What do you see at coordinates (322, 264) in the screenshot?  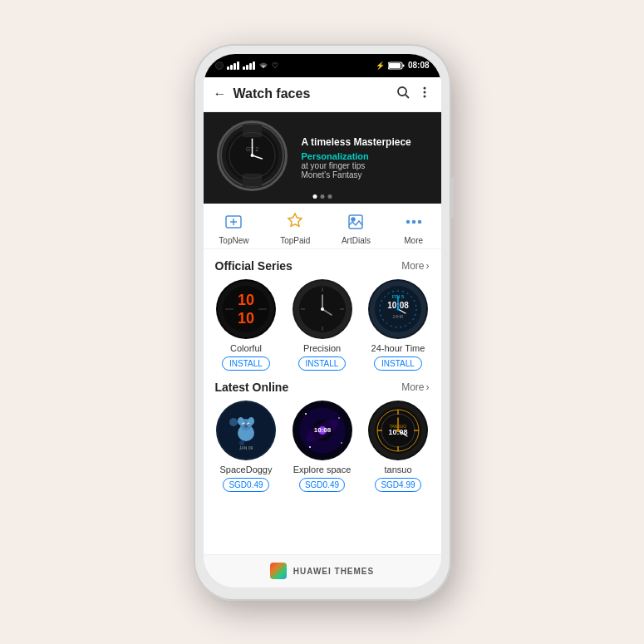 I see `official-header: Official Series More ›` at bounding box center [322, 264].